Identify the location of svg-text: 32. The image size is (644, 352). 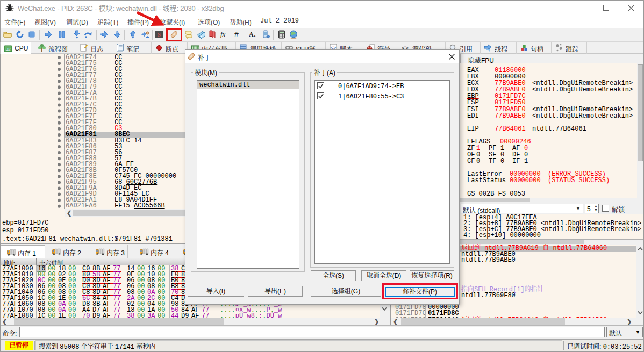
(9, 49).